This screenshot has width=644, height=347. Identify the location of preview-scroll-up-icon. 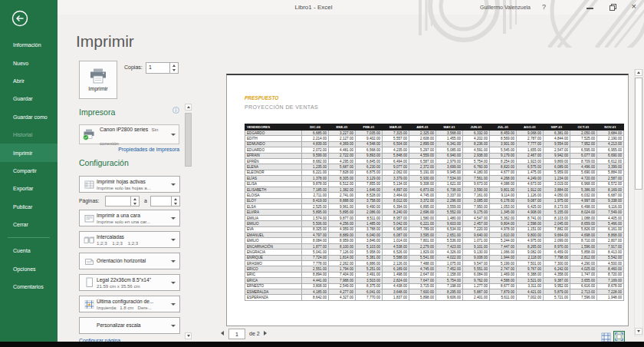
(639, 72).